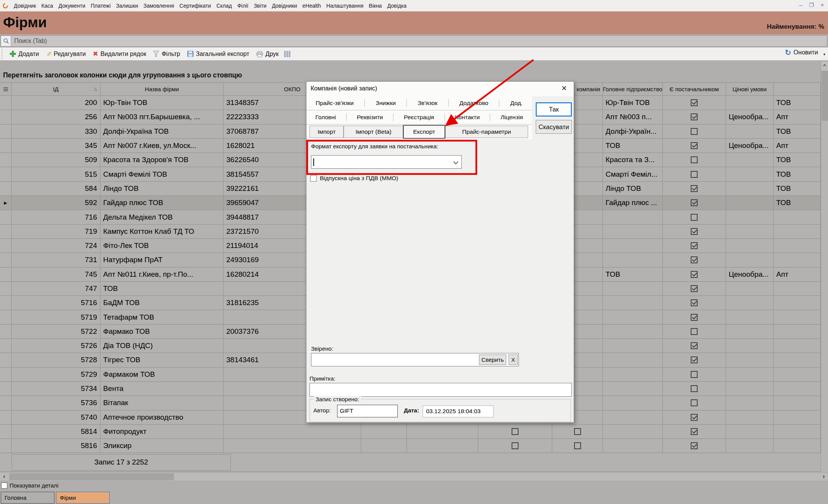 This screenshot has height=504, width=828. I want to click on search-box, so click(414, 41).